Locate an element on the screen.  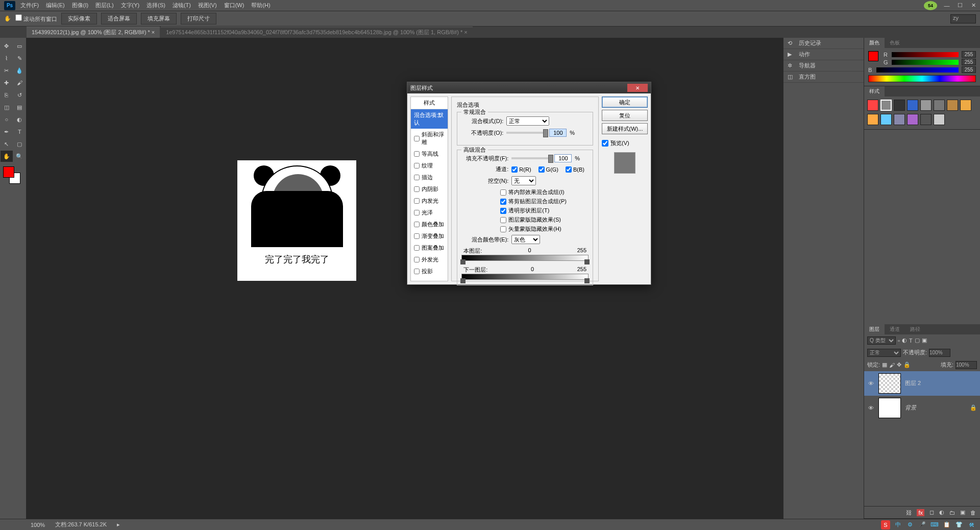
menu-type: 文字(Y) is located at coordinates (131, 5).